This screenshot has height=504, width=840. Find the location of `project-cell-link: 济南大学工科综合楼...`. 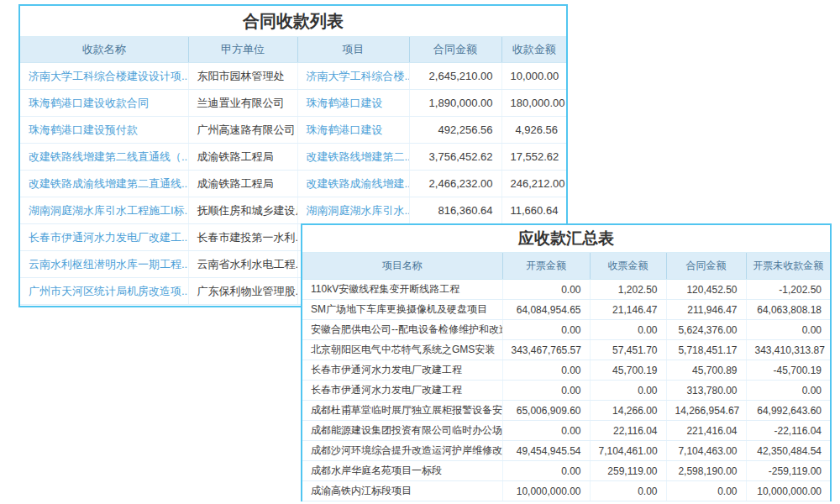

project-cell-link: 济南大学工科综合楼... is located at coordinates (358, 76).